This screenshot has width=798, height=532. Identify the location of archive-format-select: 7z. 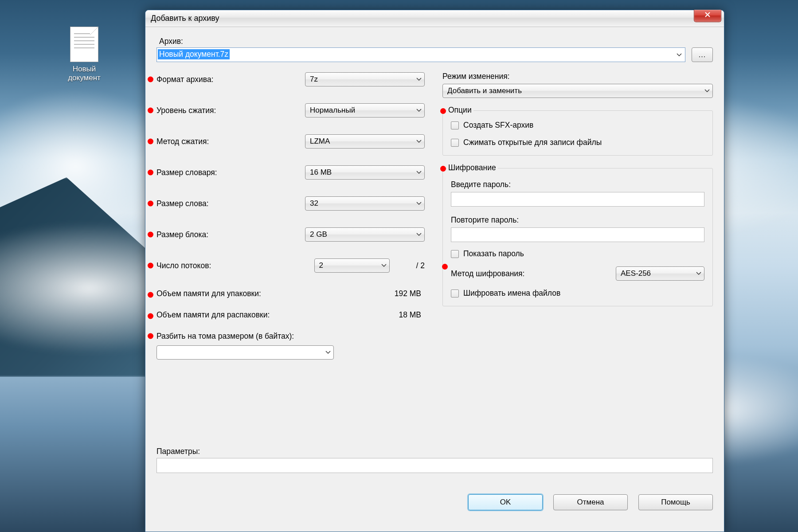
(365, 79).